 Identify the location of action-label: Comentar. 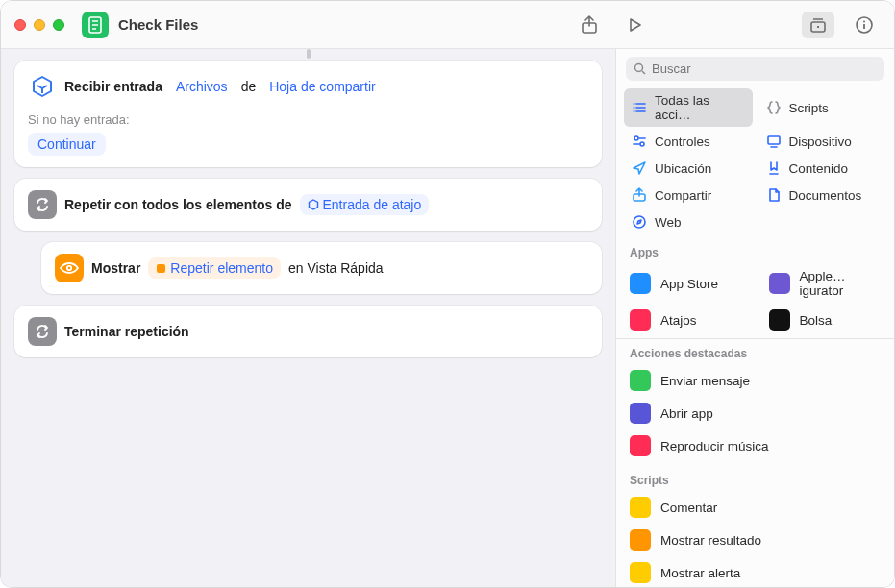
(688, 507).